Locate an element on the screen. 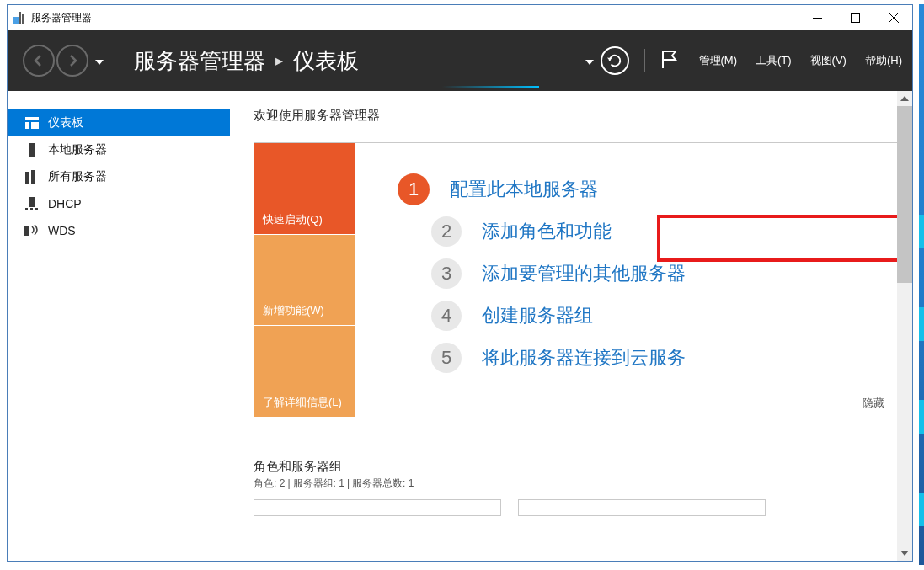  wds-icon is located at coordinates (32, 231).